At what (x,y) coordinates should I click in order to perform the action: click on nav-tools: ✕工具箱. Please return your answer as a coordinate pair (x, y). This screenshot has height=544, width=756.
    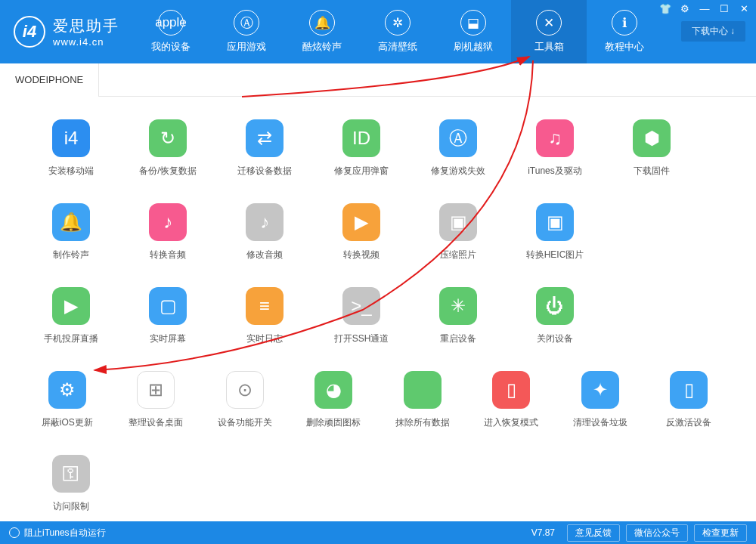
    Looking at the image, I should click on (549, 32).